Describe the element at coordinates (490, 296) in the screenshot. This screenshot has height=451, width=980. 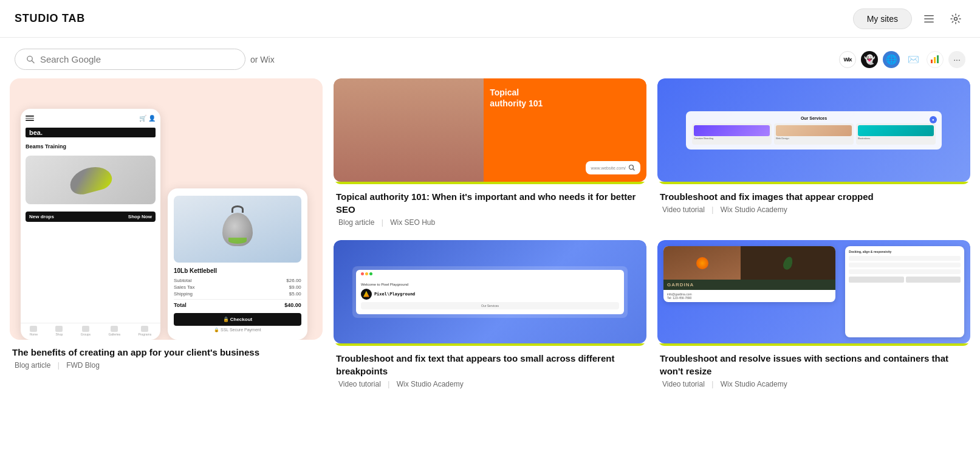
I see `pixel-content: Welcome to Pixel Playground Pixel\Playgr…` at that location.